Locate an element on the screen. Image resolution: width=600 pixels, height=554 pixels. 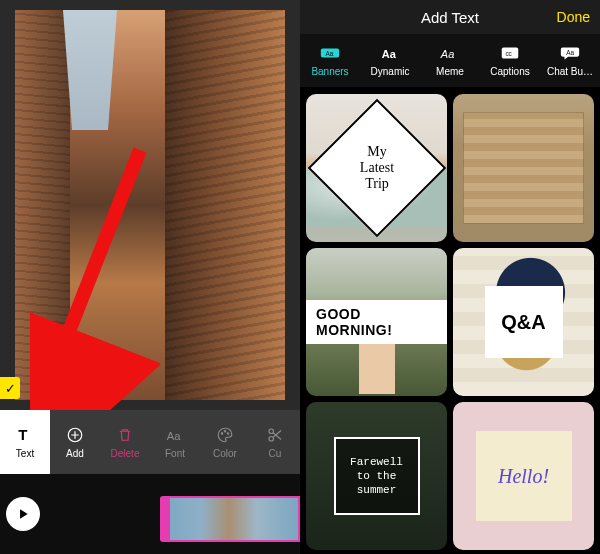
svg-text: T is located at coordinates (22, 434).